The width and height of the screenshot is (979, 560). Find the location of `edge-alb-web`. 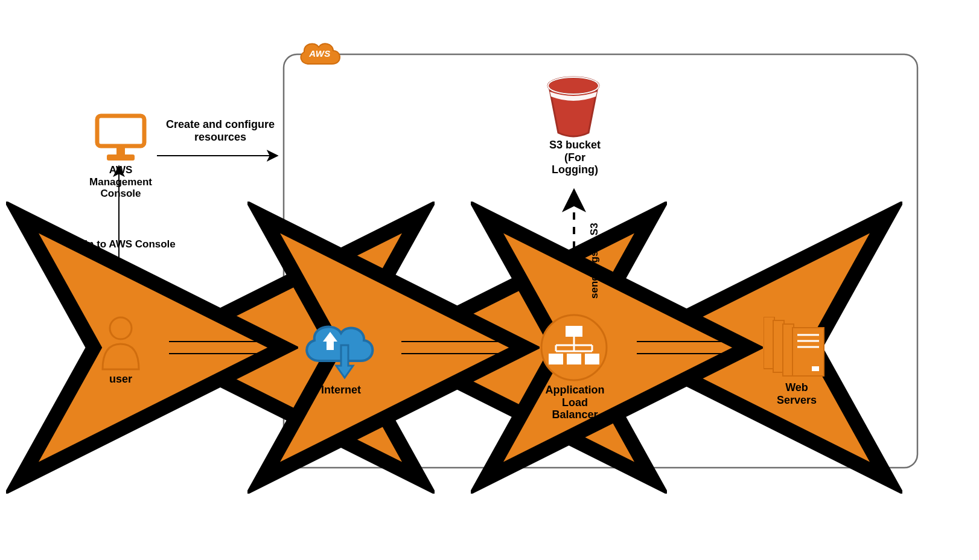

edge-alb-web is located at coordinates (687, 348).